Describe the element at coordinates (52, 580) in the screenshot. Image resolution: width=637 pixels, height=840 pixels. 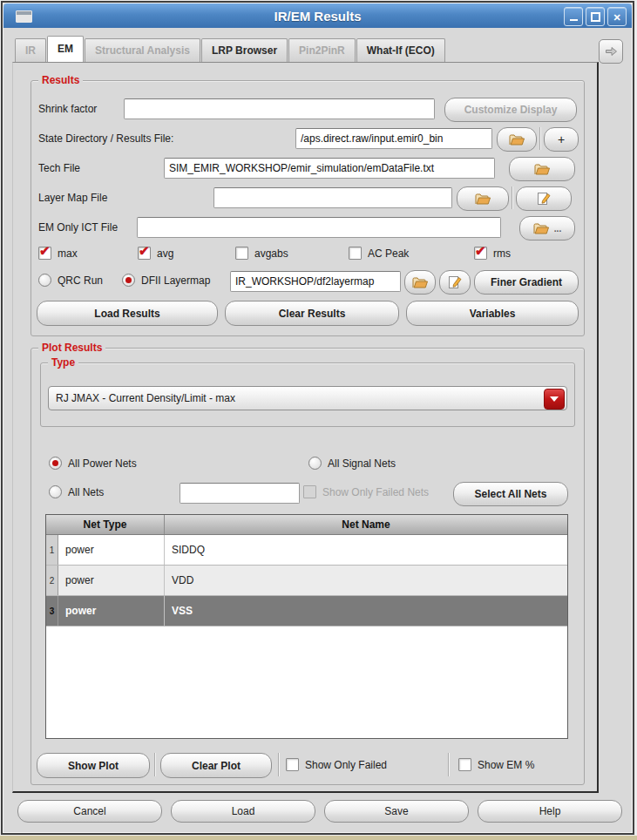
I see `row-number: 2` at that location.